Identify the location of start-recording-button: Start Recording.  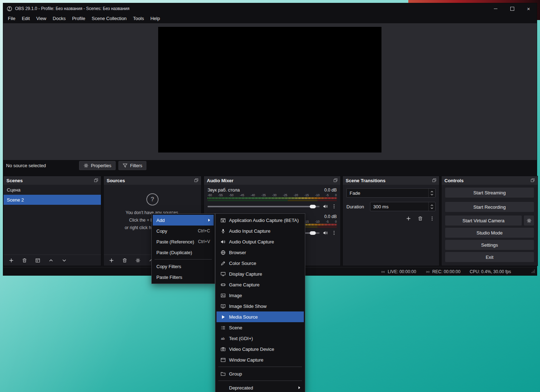
(490, 207).